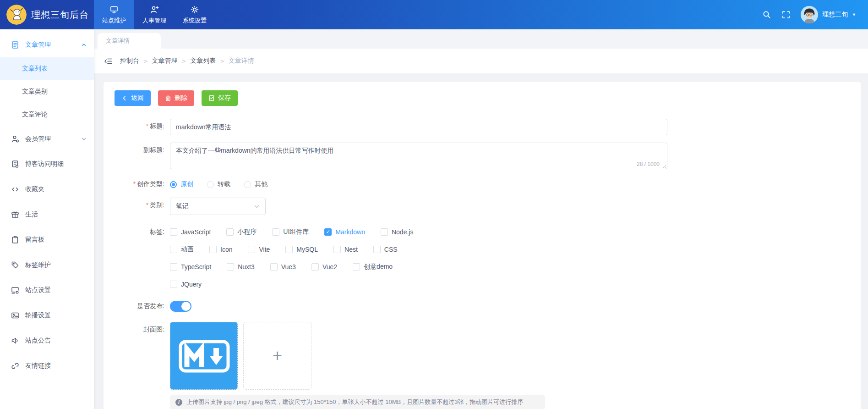 This screenshot has width=868, height=409. Describe the element at coordinates (47, 138) in the screenshot. I see `sidebar-item-member-management: 会员管理` at that location.